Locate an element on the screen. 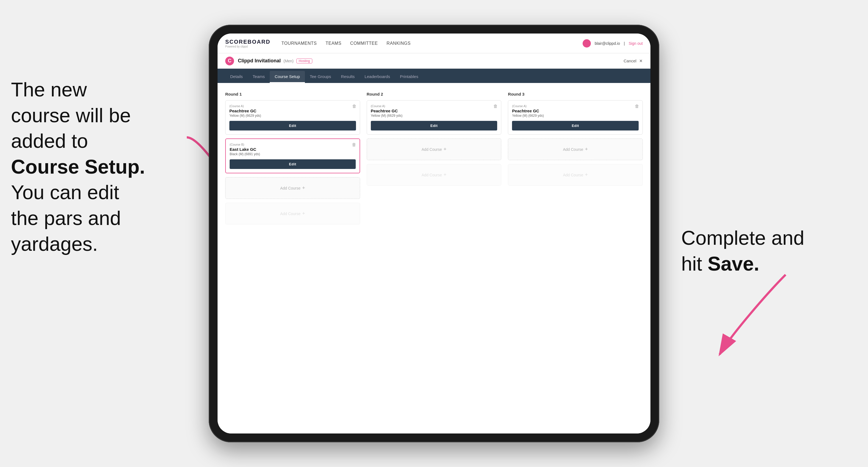 The height and width of the screenshot is (467, 868). round1-course-b-edit-button: Edit is located at coordinates (292, 164).